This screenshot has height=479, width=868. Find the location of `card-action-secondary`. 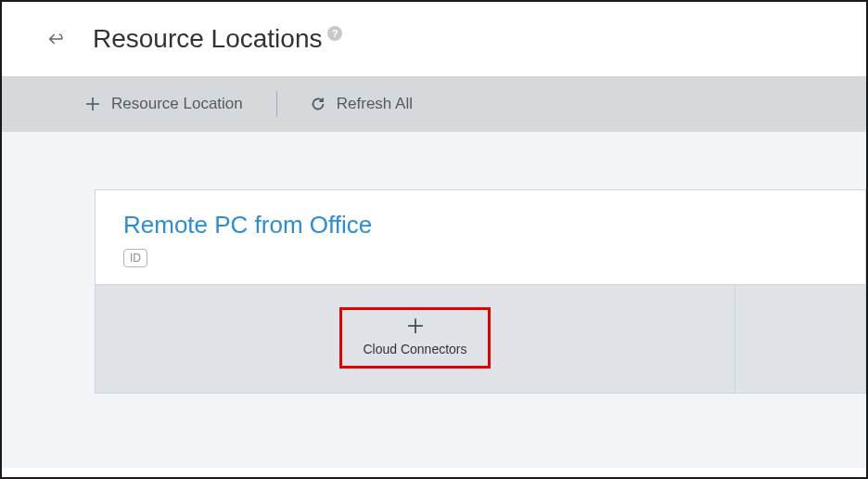

card-action-secondary is located at coordinates (800, 339).